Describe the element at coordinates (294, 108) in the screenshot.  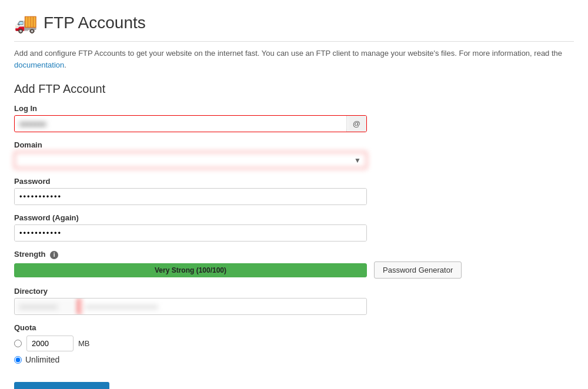
I see `login-label: Log In` at that location.